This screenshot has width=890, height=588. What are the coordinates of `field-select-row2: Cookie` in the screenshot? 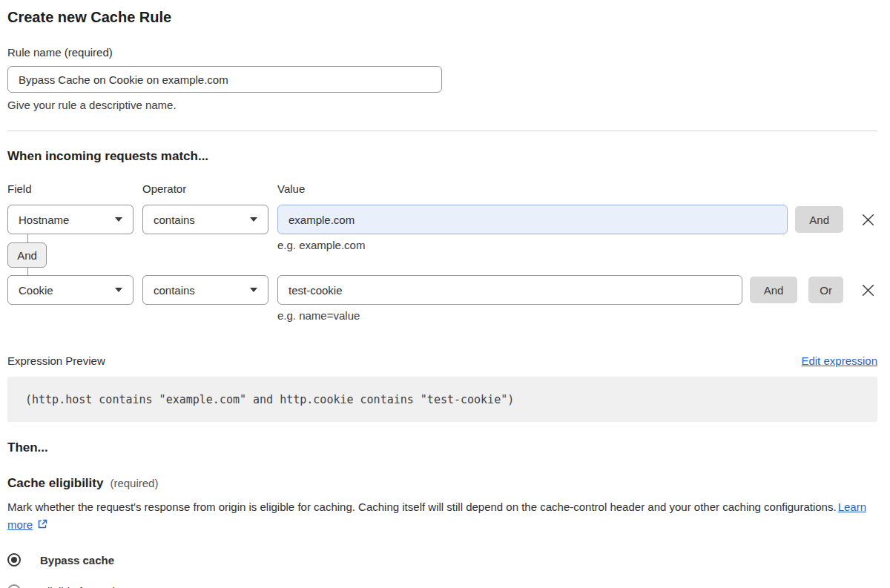 It's located at (70, 290).